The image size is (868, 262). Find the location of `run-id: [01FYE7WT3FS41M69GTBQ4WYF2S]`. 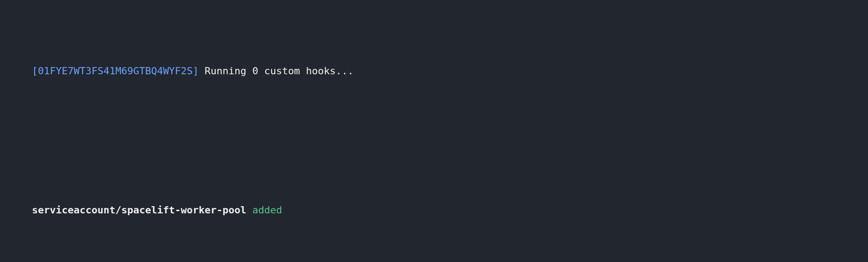

run-id: [01FYE7WT3FS41M69GTBQ4WYF2S] is located at coordinates (115, 71).